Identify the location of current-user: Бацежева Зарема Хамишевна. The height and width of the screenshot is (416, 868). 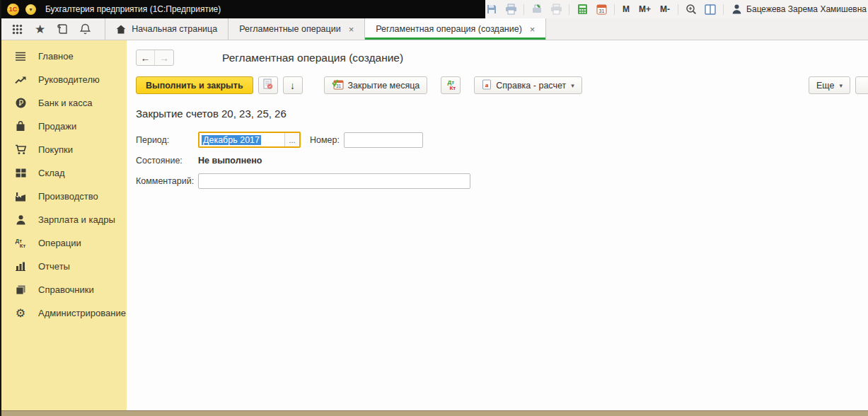
(798, 9).